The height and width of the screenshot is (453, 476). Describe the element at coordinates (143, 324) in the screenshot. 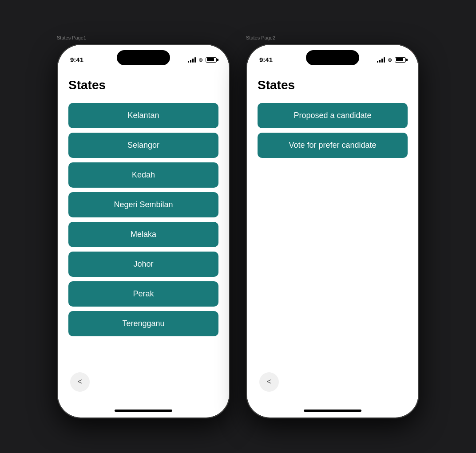

I see `state-button-terengganu: Terengganu` at that location.